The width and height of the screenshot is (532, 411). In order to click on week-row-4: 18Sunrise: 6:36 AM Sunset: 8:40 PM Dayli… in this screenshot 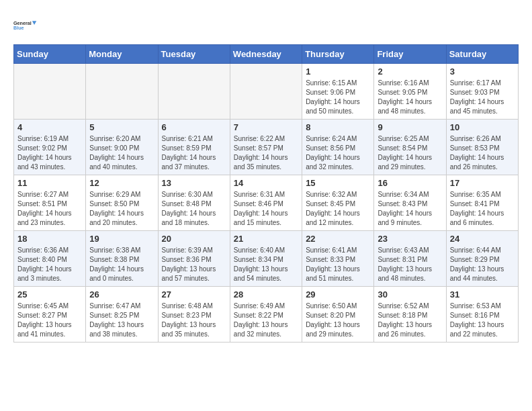, I will do `click(266, 259)`.